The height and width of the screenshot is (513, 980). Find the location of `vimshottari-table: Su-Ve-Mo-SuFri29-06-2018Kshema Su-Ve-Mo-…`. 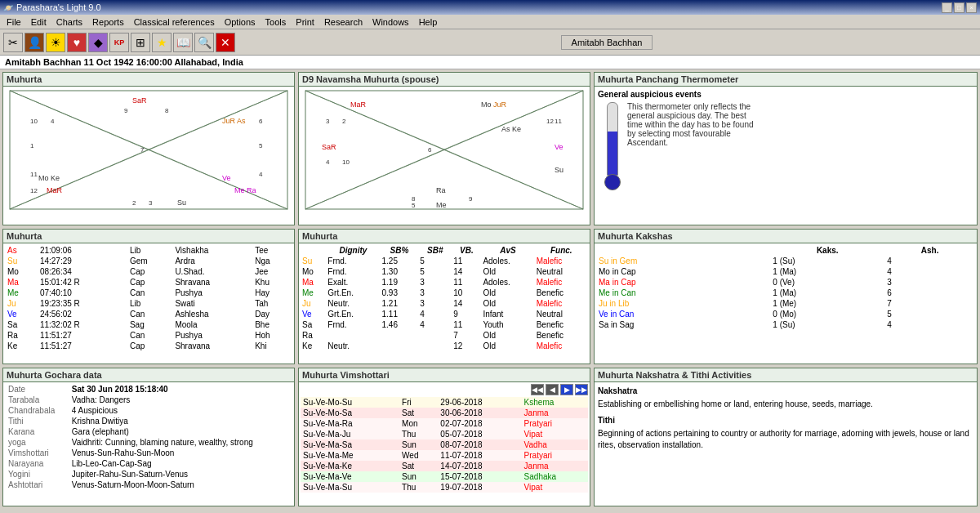

vimshottari-table: Su-Ve-Mo-SuFri29-06-2018Kshema Su-Ve-Mo-… is located at coordinates (444, 444).